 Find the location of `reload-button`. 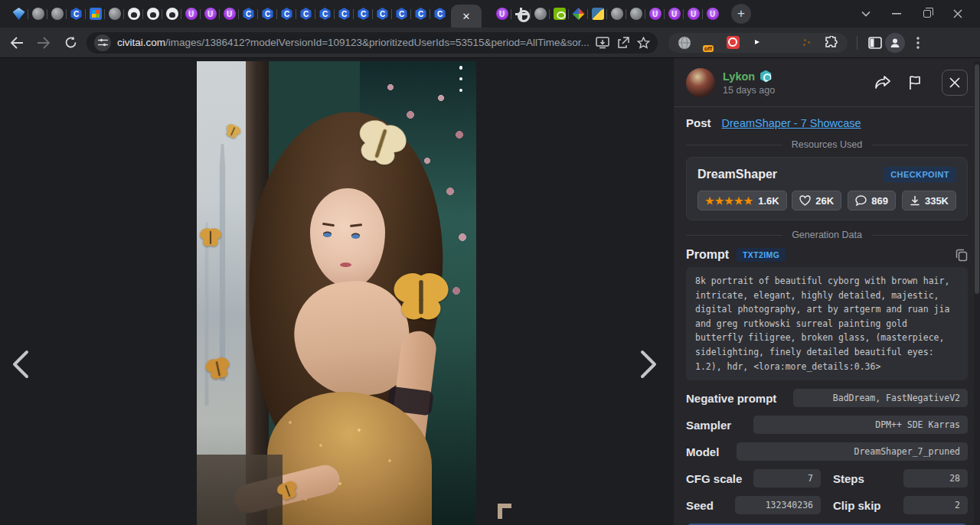

reload-button is located at coordinates (70, 43).